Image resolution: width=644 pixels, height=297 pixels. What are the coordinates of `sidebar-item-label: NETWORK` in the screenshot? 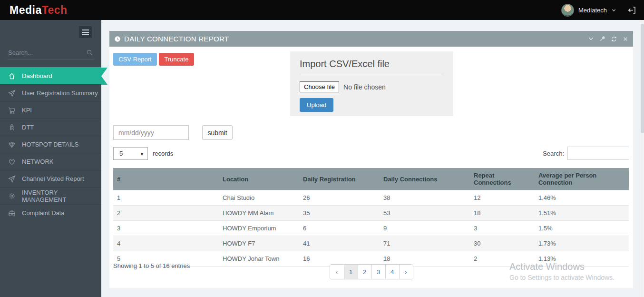 It's located at (38, 162).